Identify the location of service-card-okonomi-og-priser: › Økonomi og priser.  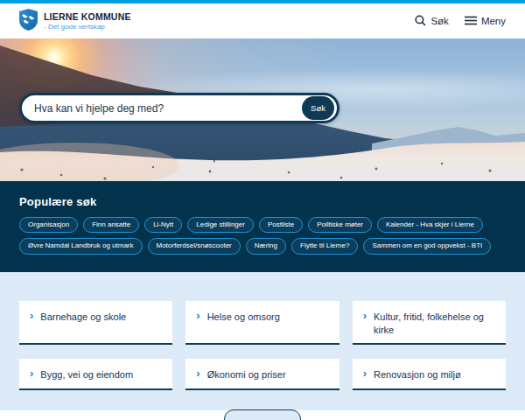
(262, 374).